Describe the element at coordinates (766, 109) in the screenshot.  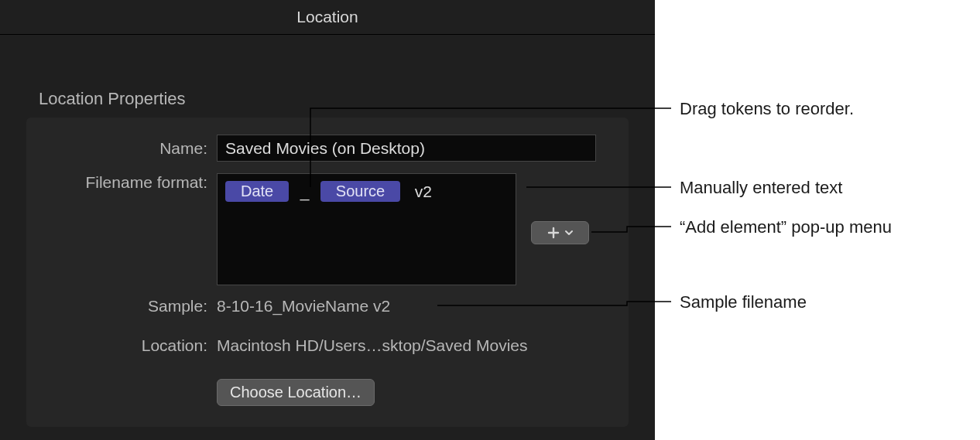
I see `annotation-drag: Drag tokens to reorder.` at that location.